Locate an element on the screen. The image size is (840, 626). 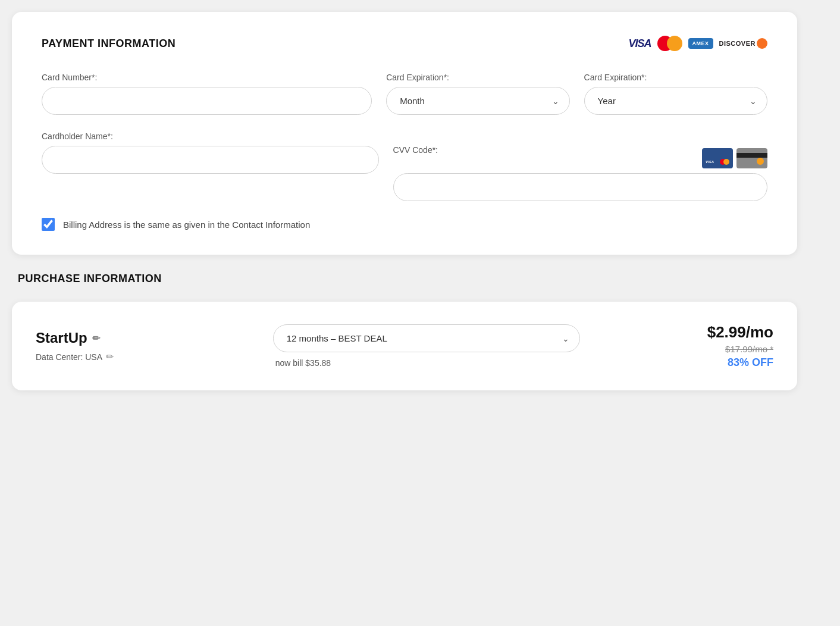
card-number-input is located at coordinates (207, 101).